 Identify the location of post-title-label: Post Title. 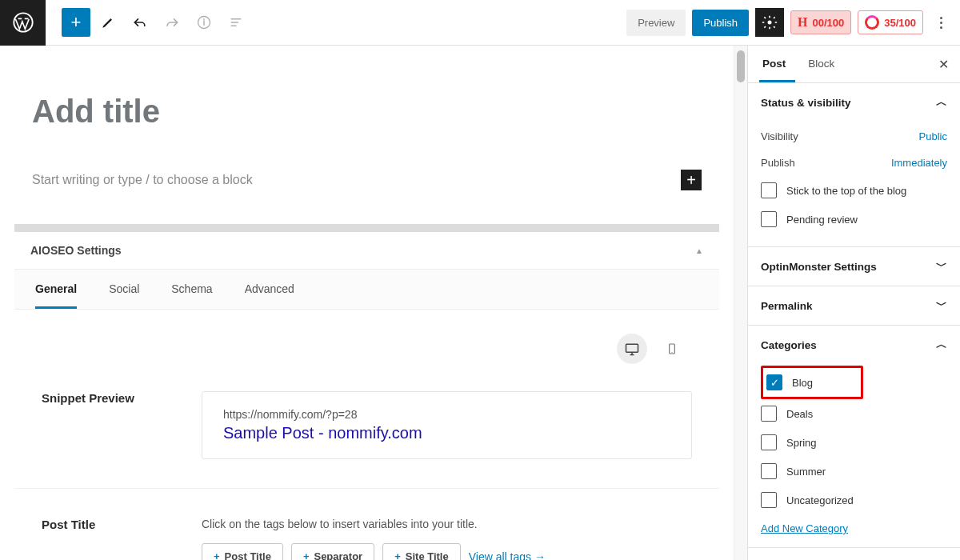
(122, 539).